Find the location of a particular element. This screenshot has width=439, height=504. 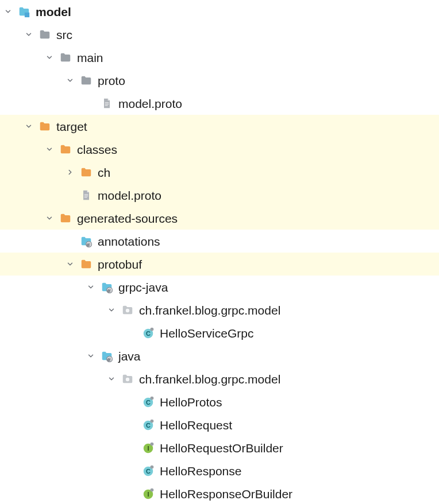

tree-item-label: model is located at coordinates (53, 11).